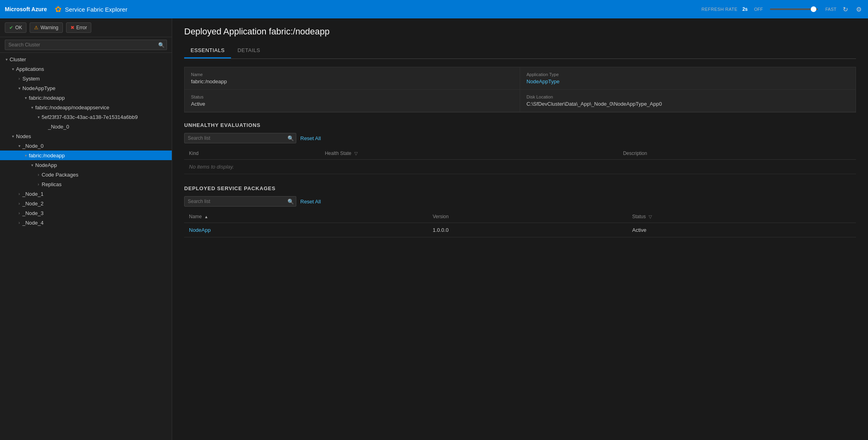 The image size is (868, 440). I want to click on brand: Microsoft Azure, so click(26, 9).